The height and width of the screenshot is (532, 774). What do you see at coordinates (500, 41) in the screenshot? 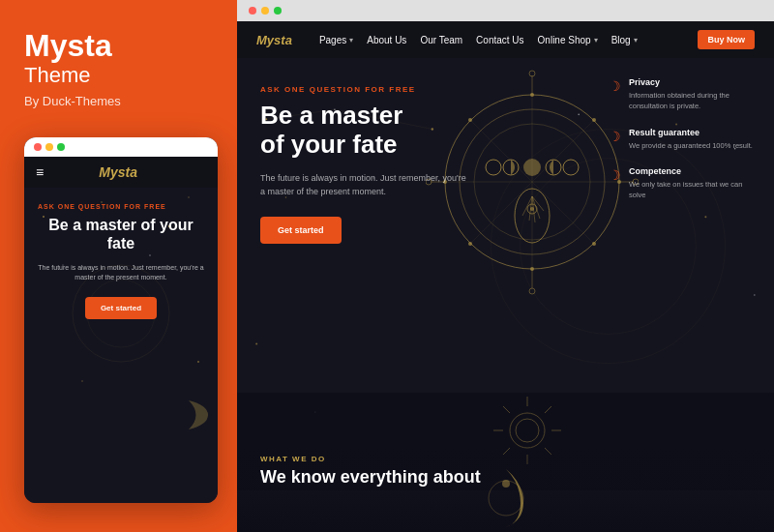
I see `nav-links: Pages▾ About Us Our Team Contact Us Onli…` at bounding box center [500, 41].